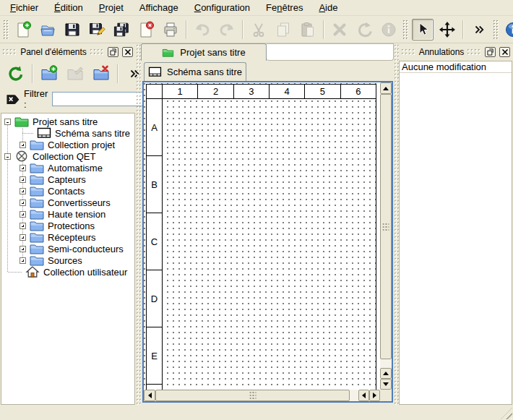  I want to click on menu-fenetres: Fenêtres, so click(285, 7).